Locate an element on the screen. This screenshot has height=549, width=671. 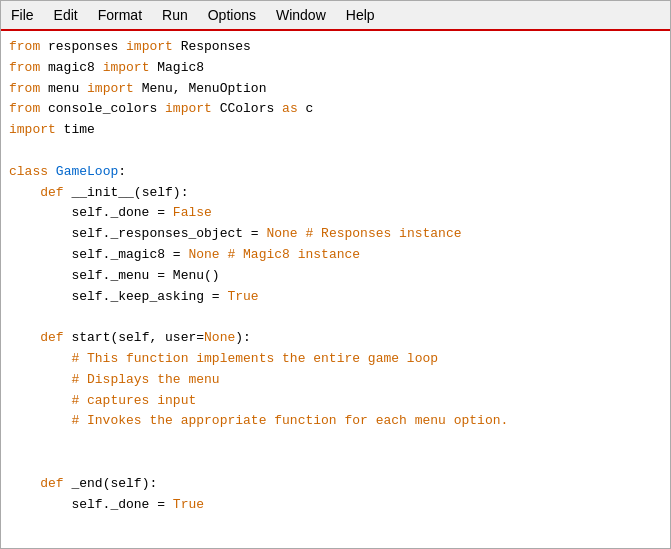
code-line-7: class GameLoop: is located at coordinates (336, 172).